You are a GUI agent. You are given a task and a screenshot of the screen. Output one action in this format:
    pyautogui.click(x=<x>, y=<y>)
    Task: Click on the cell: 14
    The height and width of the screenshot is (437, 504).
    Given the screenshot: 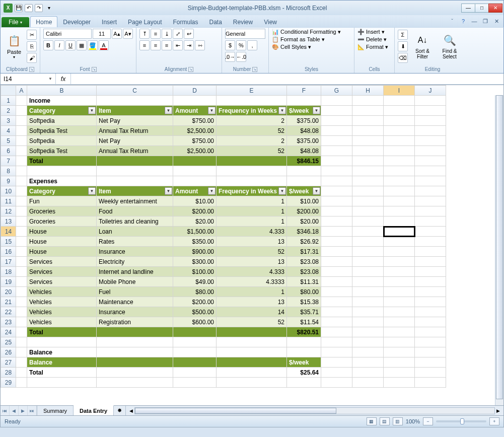 What is the action you would take?
    pyautogui.click(x=252, y=312)
    